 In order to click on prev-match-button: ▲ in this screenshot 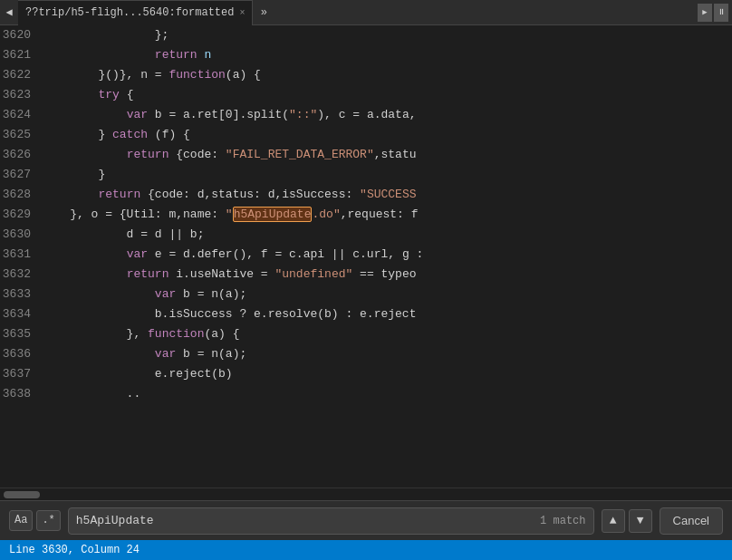, I will do `click(613, 521)`.